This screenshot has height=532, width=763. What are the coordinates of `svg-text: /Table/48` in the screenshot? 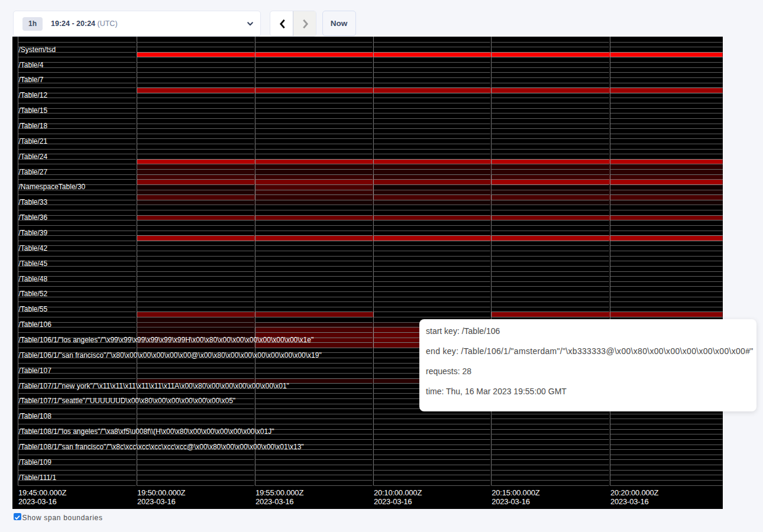 It's located at (33, 278).